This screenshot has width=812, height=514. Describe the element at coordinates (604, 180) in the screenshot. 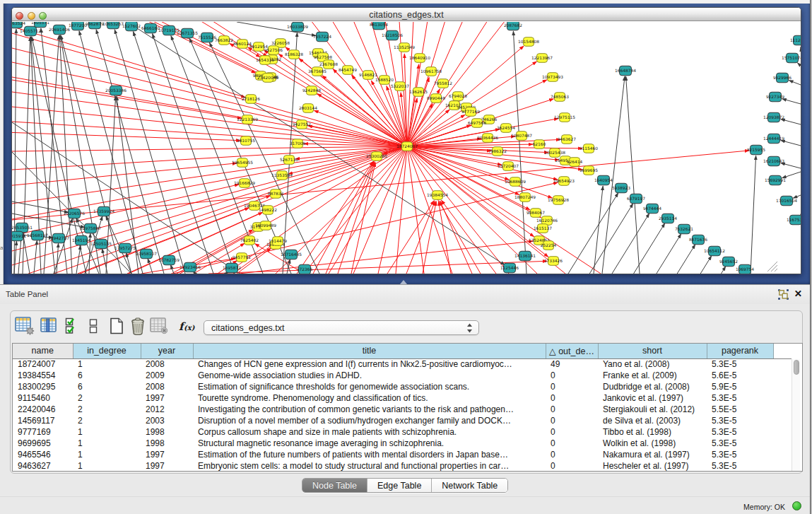

I see `graph-node: 1640954` at that location.